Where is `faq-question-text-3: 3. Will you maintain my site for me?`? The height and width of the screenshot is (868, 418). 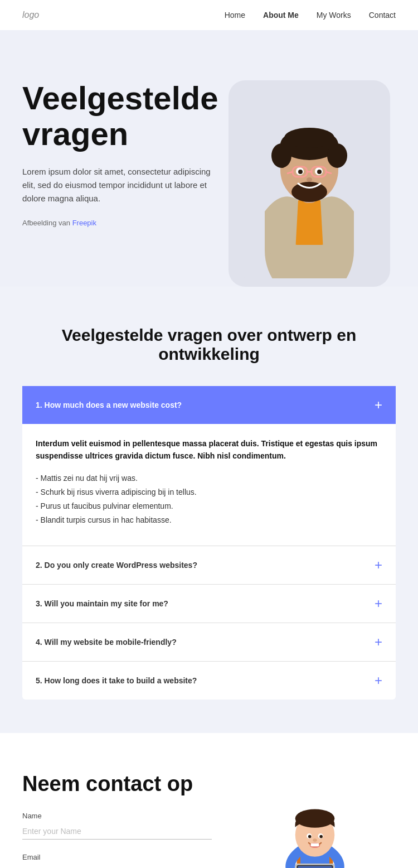
faq-question-text-3: 3. Will you maintain my site for me? is located at coordinates (102, 604).